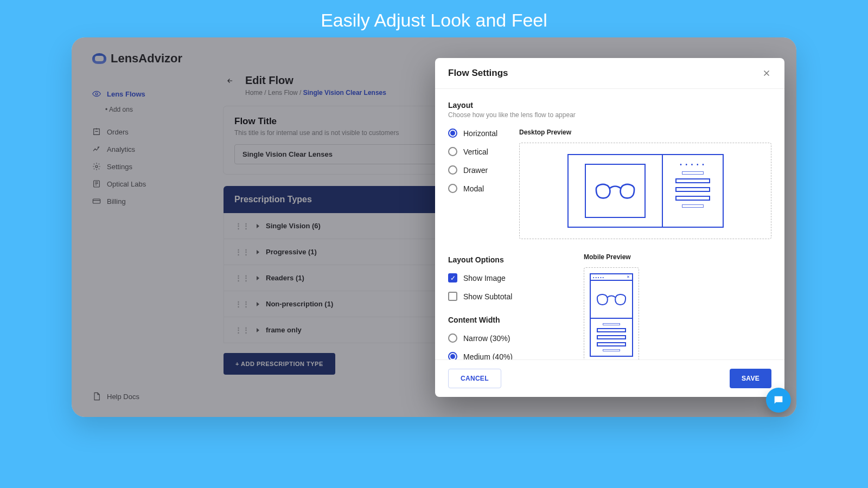 This screenshot has height=488, width=868. I want to click on radio-narrow: Narrow (30%), so click(505, 338).